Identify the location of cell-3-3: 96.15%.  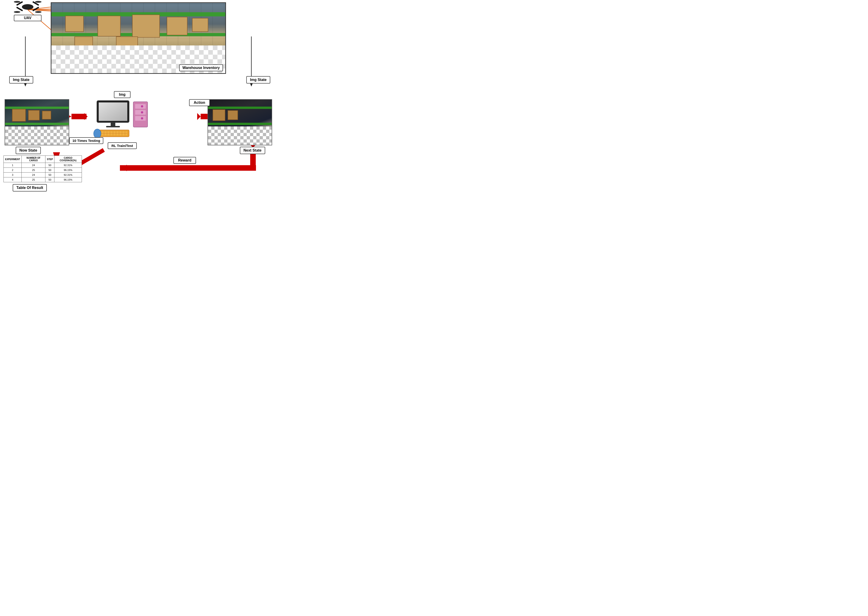
(68, 180).